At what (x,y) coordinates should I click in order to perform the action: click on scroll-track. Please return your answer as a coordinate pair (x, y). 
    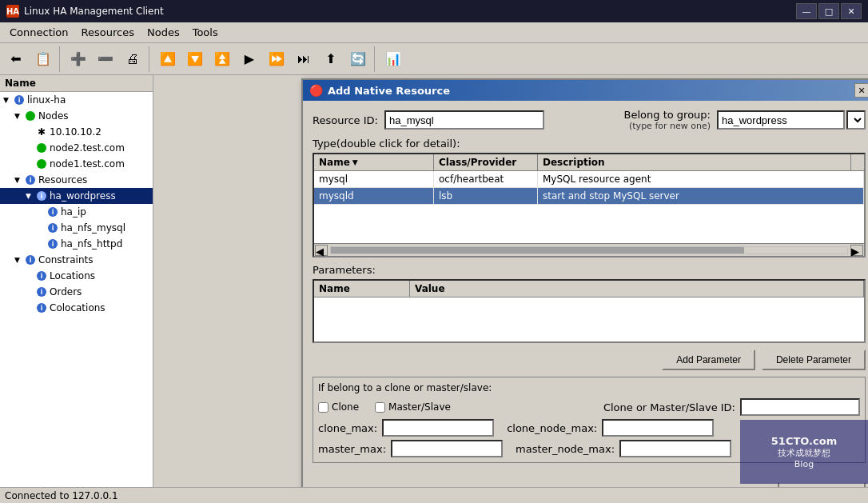
    Looking at the image, I should click on (589, 250).